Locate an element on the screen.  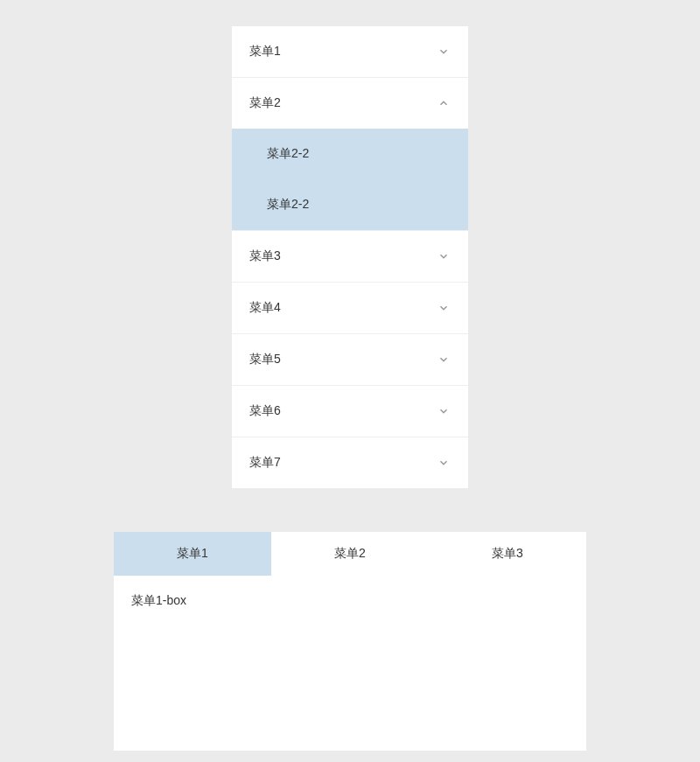
tab-3: 菜单3 is located at coordinates (508, 554).